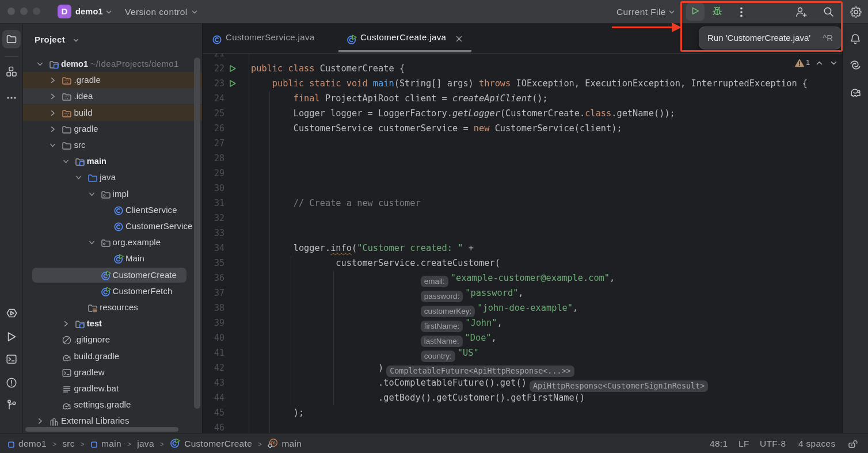  I want to click on tree-row-src: src, so click(113, 145).